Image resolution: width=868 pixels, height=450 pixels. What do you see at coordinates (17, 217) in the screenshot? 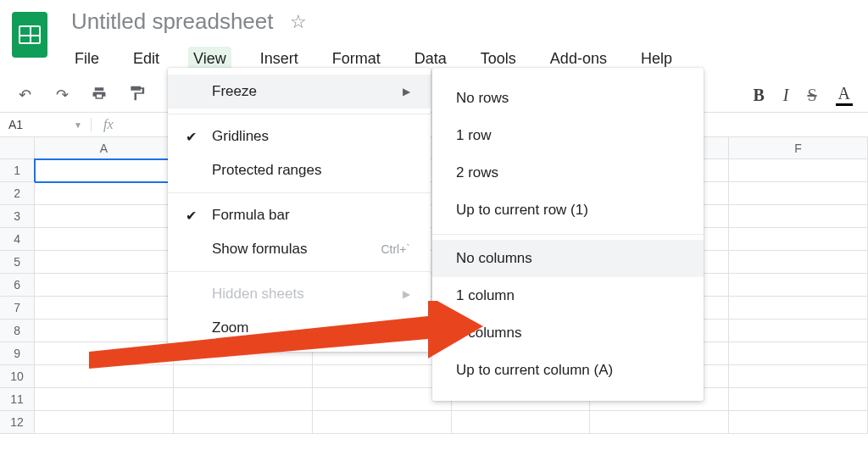
I see `row-header: 3` at bounding box center [17, 217].